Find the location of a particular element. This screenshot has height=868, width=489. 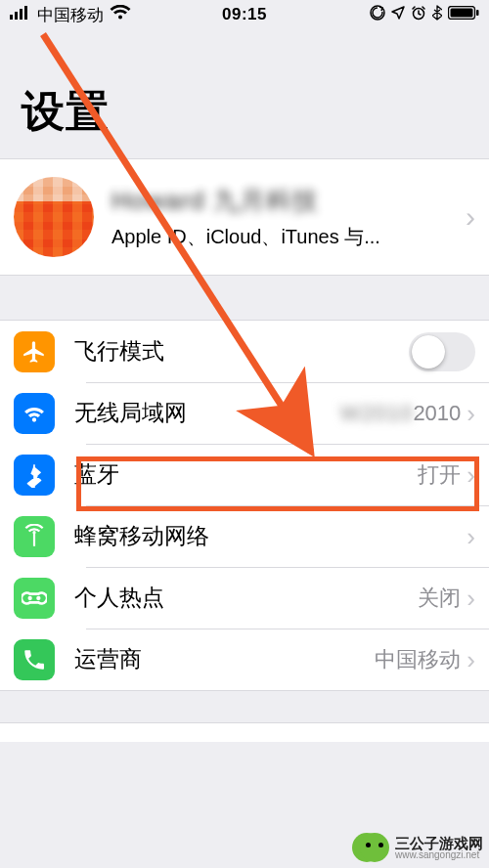

cellular-icon is located at coordinates (34, 537).